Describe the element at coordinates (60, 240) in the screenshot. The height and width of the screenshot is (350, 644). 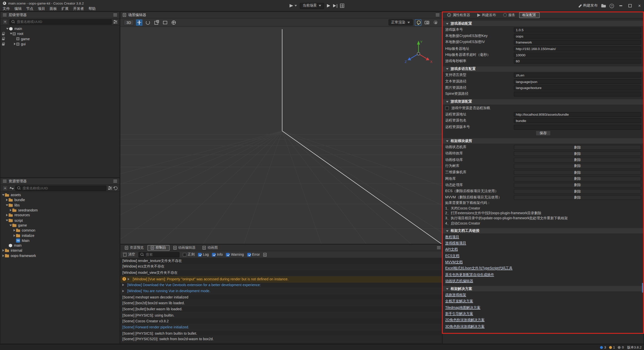
I see `tree-row: Main` at that location.